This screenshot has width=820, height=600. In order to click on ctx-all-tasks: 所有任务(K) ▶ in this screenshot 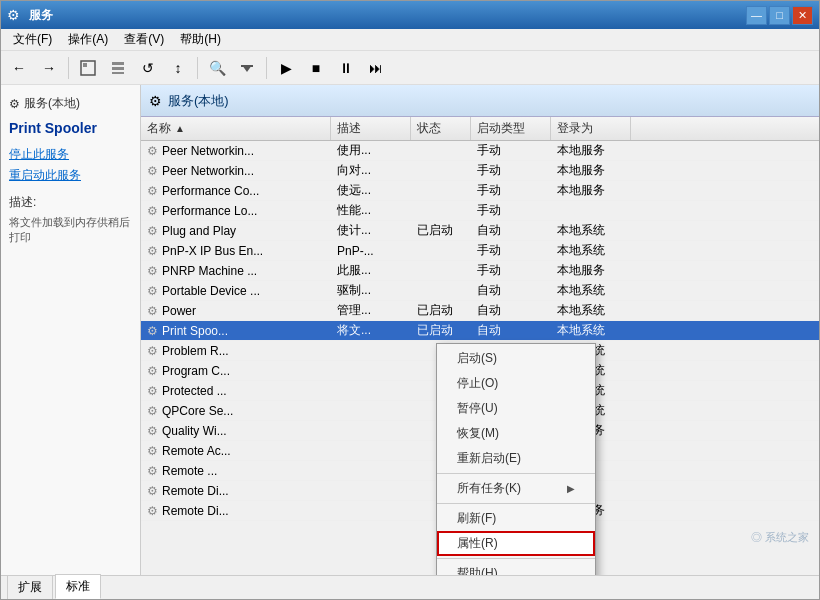, I will do `click(516, 488)`.